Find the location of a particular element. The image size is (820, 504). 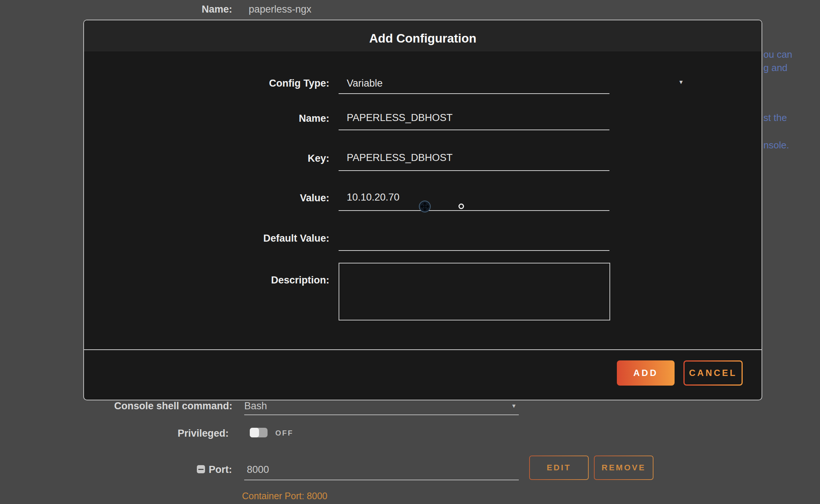

config-type-select: Variable is located at coordinates (478, 84).